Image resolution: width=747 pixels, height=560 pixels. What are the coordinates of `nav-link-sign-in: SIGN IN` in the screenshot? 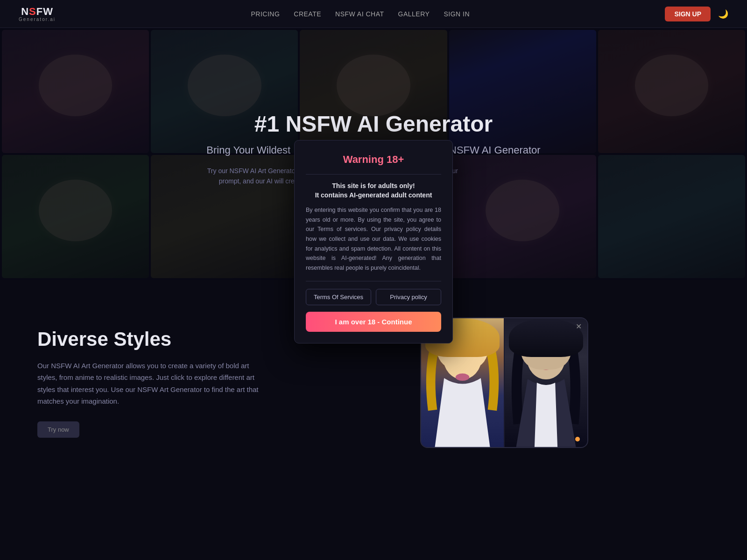 It's located at (457, 14).